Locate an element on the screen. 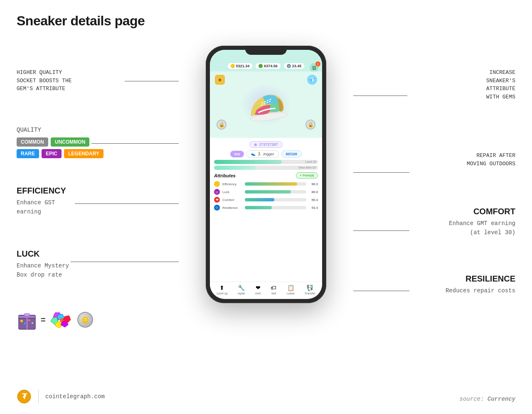 This screenshot has width=532, height=414. mystery-box-icon is located at coordinates (27, 320).